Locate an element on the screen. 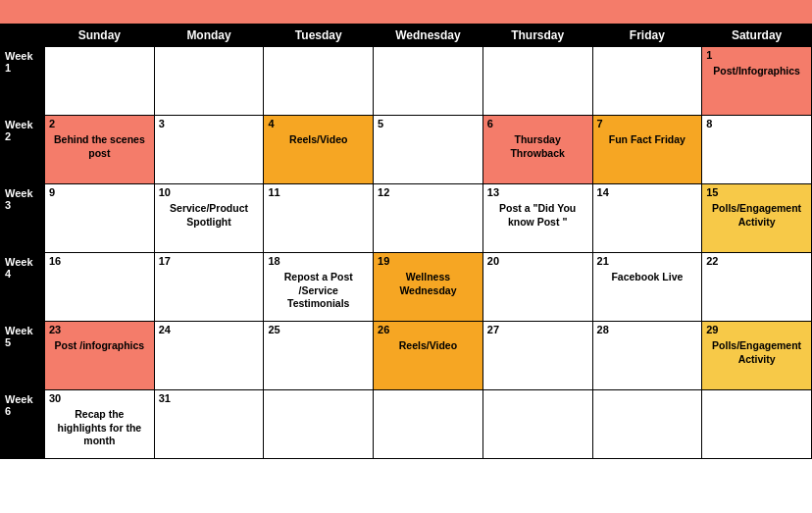 This screenshot has height=513, width=812. day-cell-w1-d4 is located at coordinates (429, 81).